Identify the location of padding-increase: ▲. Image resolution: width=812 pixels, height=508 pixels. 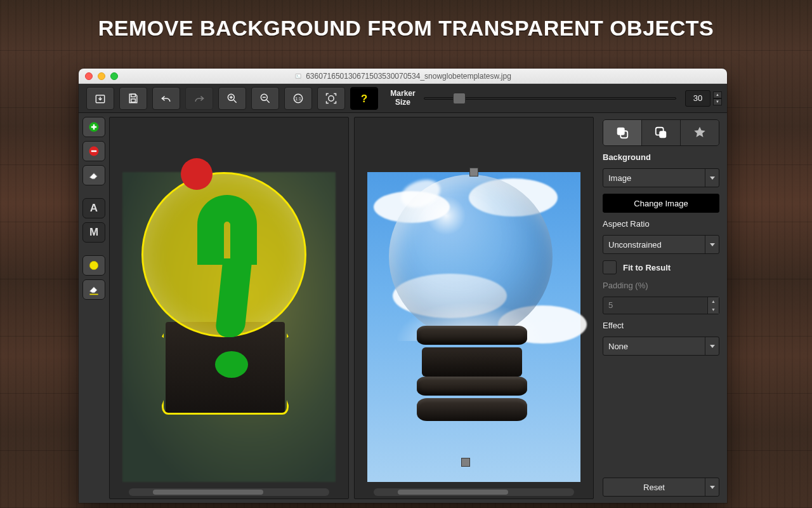
(713, 301).